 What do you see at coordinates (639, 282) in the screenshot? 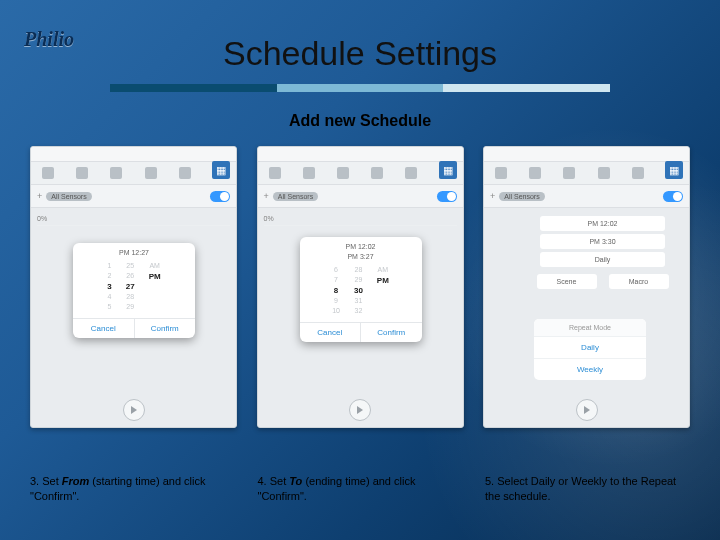
I see `macro-button: Macro` at bounding box center [639, 282].